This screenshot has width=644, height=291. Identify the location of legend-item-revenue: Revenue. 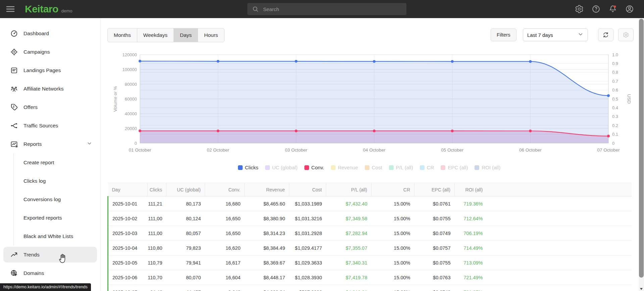
(344, 168).